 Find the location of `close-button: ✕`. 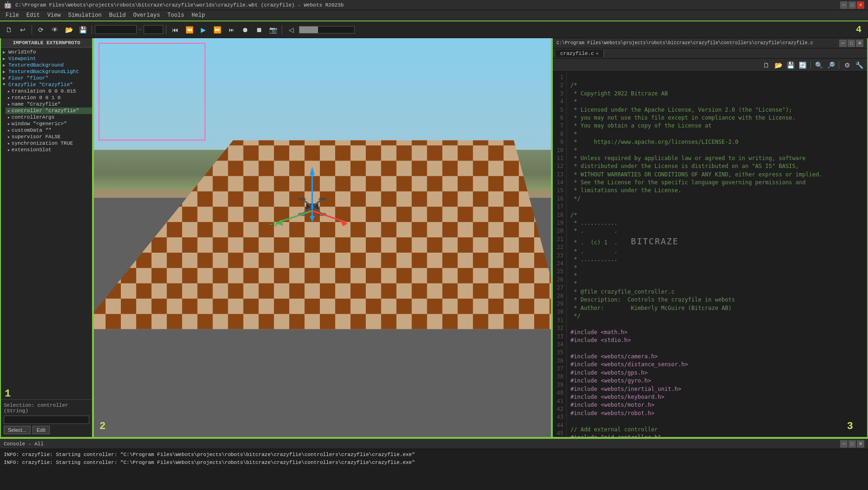

close-button: ✕ is located at coordinates (861, 5).